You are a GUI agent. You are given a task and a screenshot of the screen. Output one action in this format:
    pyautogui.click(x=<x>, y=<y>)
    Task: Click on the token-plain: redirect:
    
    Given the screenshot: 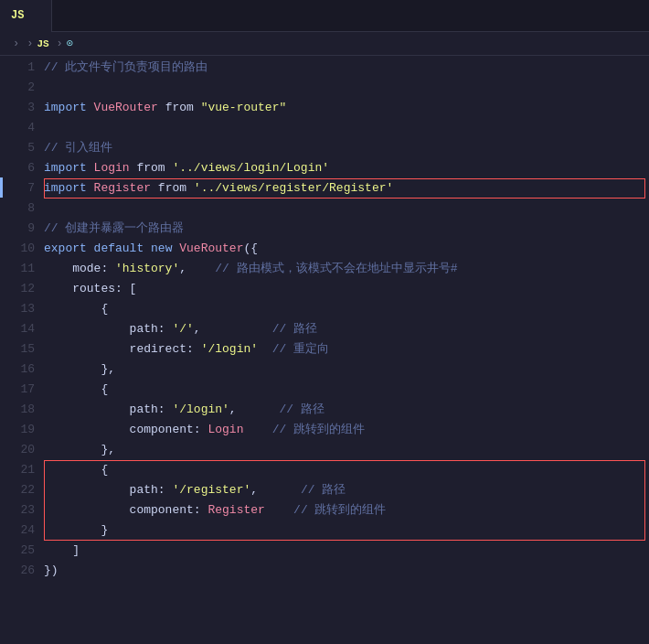 What is the action you would take?
    pyautogui.click(x=122, y=349)
    